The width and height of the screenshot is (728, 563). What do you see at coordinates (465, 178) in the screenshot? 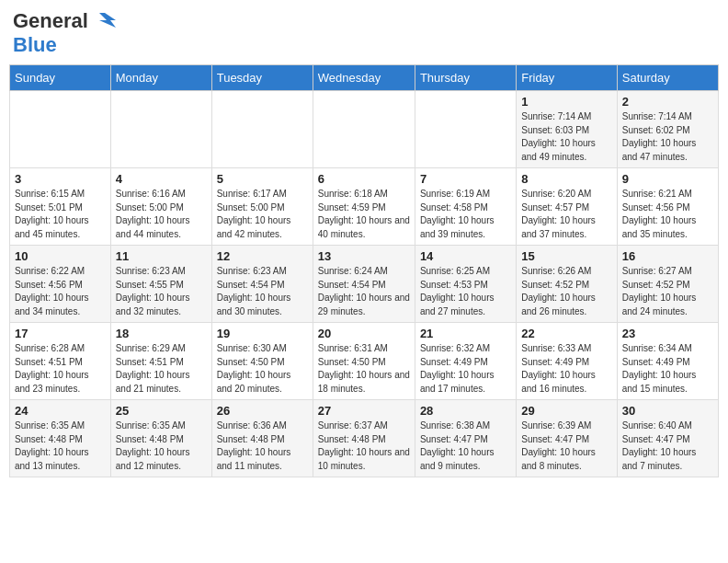
I see `day-number: 7` at bounding box center [465, 178].